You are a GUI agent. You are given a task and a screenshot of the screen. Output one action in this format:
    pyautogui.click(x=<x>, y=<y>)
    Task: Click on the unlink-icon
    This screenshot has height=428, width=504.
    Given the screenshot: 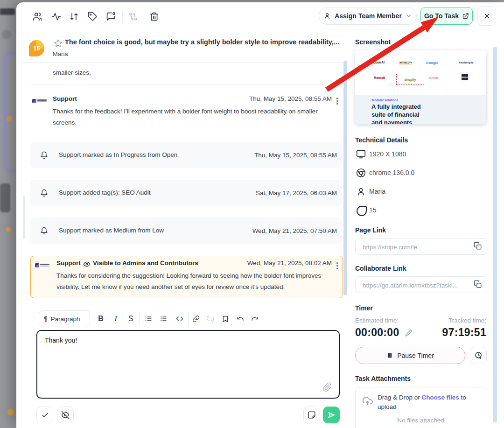 What is the action you would take?
    pyautogui.click(x=210, y=319)
    